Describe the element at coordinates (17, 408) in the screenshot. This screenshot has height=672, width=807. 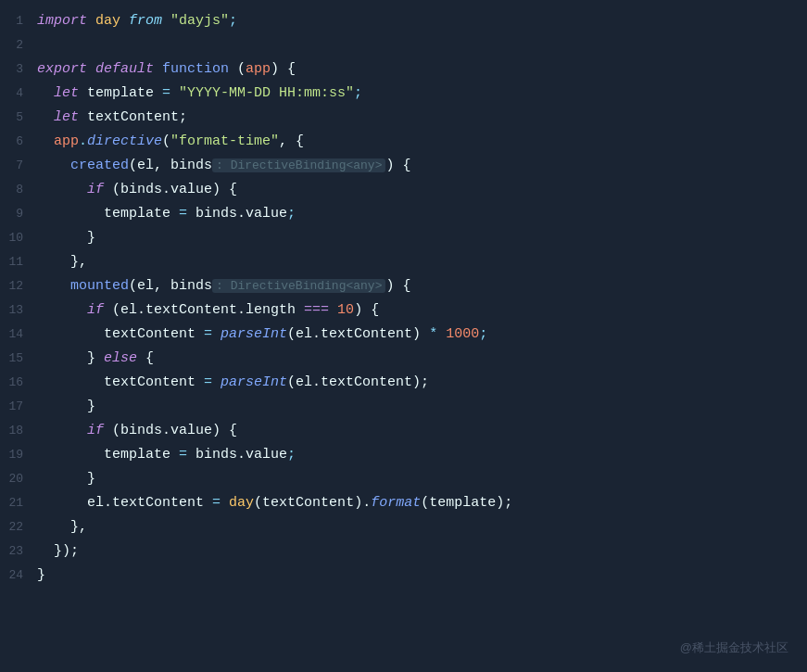
I see `line-number: 17` at that location.